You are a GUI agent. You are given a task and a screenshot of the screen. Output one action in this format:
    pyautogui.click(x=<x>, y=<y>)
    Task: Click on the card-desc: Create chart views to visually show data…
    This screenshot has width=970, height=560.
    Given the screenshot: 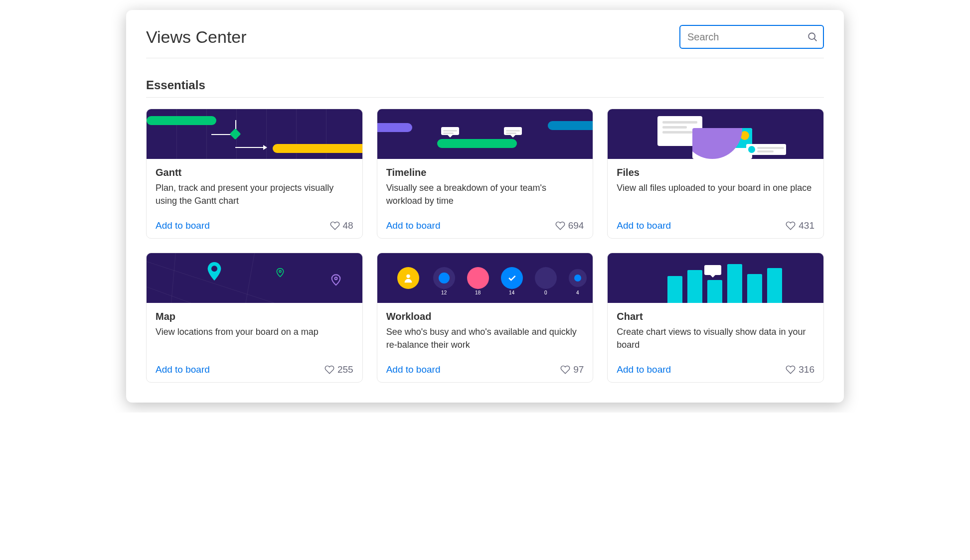 What is the action you would take?
    pyautogui.click(x=716, y=338)
    